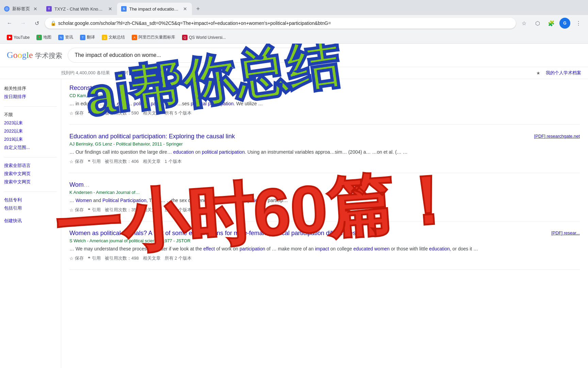 This screenshot has width=588, height=368. Describe the element at coordinates (37, 23) in the screenshot. I see `reload-button: ↺` at that location.